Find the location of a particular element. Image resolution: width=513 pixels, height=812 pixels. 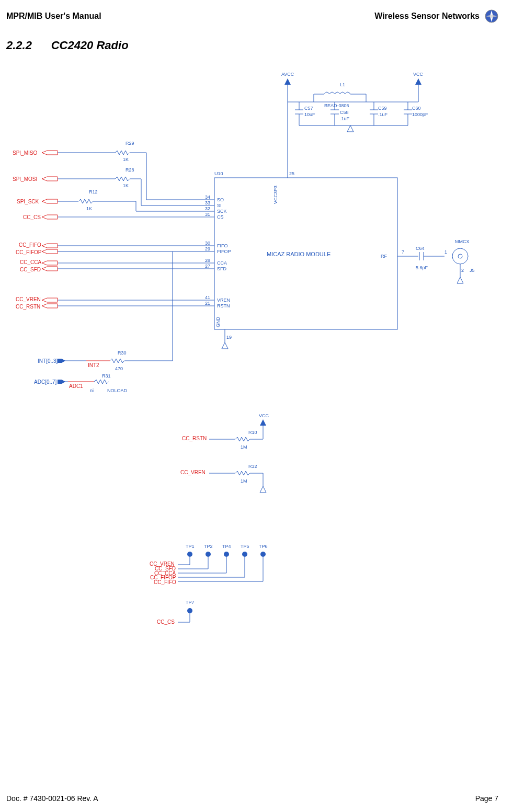

mmcx-connector-icon is located at coordinates (460, 256).